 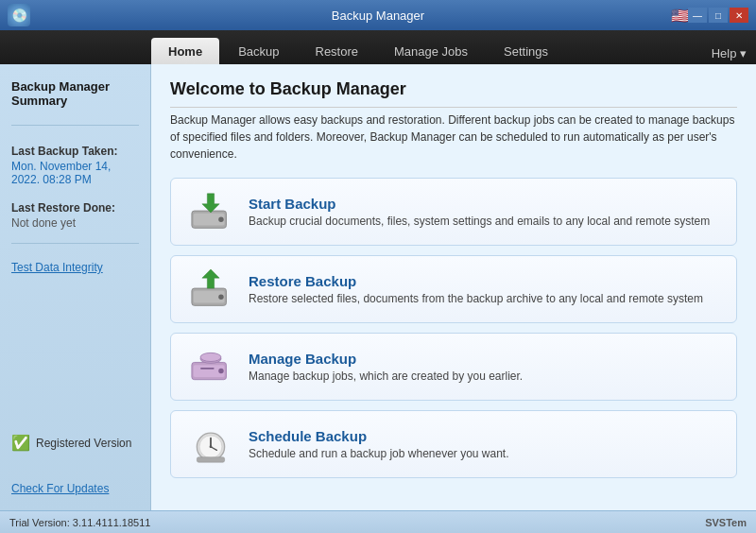 What do you see at coordinates (454, 137) in the screenshot?
I see `content-description: Backup Manager allows easy backups and r…` at bounding box center [454, 137].